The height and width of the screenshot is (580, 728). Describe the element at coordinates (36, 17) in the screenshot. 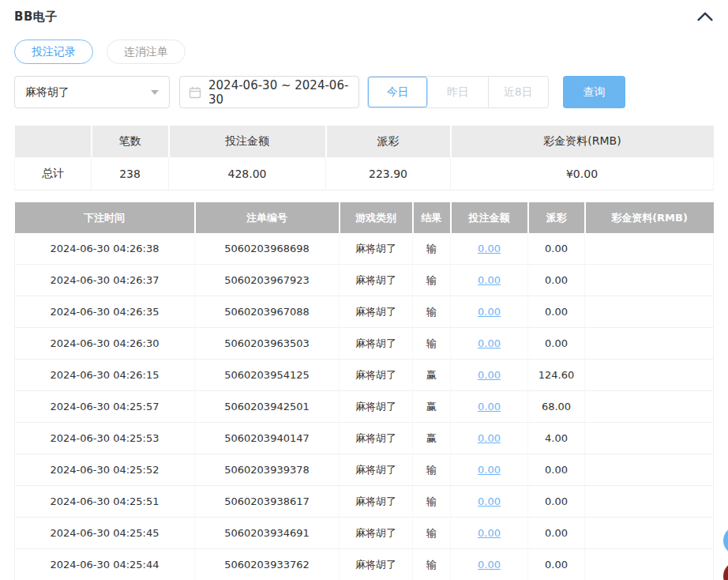

I see `page-title: BB电子` at that location.